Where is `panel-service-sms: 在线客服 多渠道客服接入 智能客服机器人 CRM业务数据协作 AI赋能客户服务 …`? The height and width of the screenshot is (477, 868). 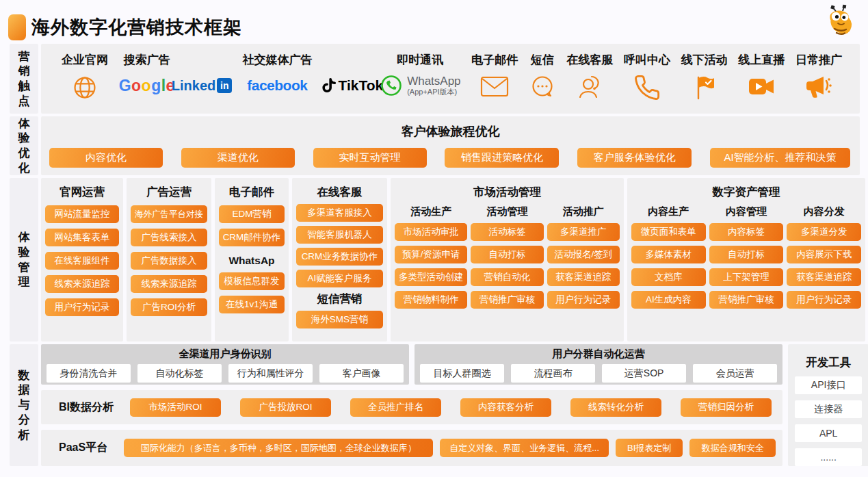 panel-service-sms: 在线客服 多渠道客服接入 智能客服机器人 CRM业务数据协作 AI赋能客户服务 … is located at coordinates (339, 260).